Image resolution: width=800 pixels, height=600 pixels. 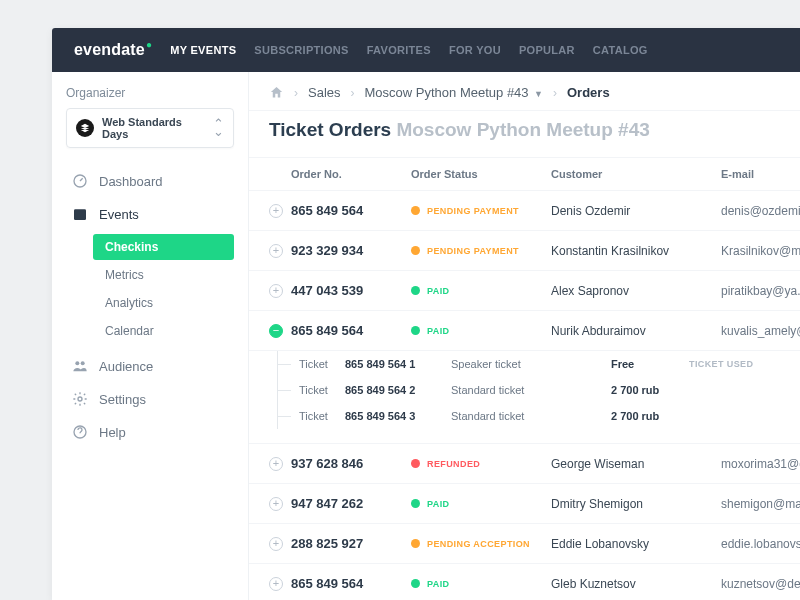 I want to click on submenu-item-metrics: Metrics, so click(x=164, y=275).